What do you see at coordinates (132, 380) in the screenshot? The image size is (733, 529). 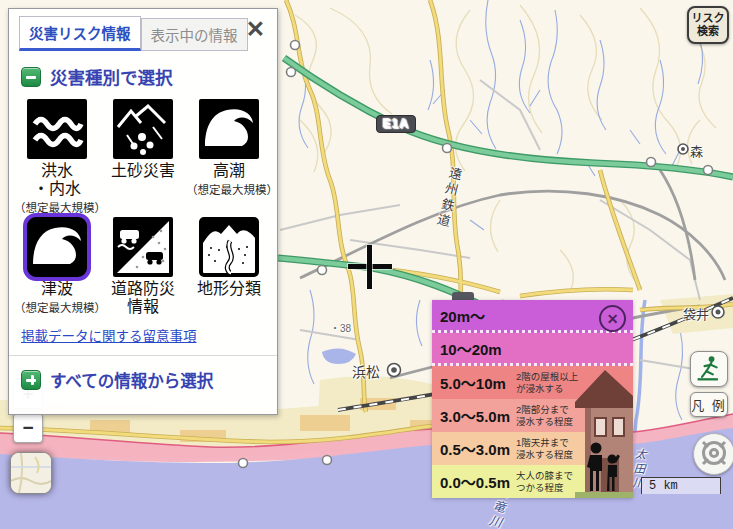 I see `section-title: すべての情報から選択` at bounding box center [132, 380].